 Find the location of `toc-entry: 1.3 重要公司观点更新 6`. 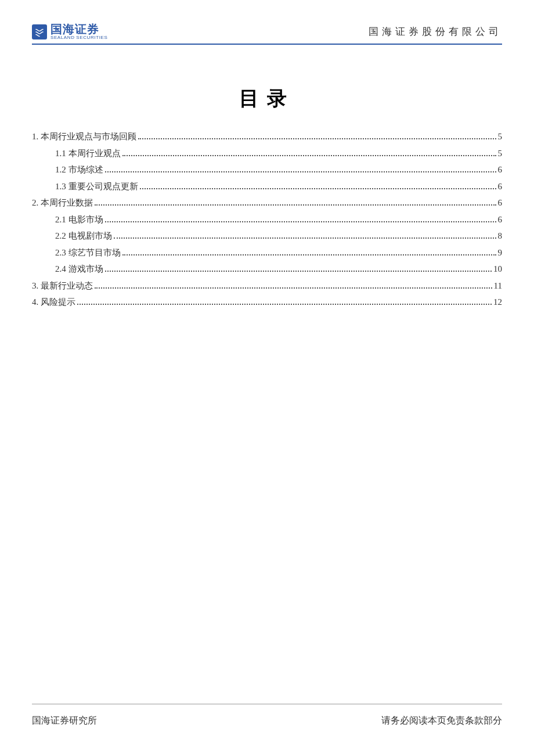

toc-entry: 1.3 重要公司观点更新 6 is located at coordinates (267, 187).